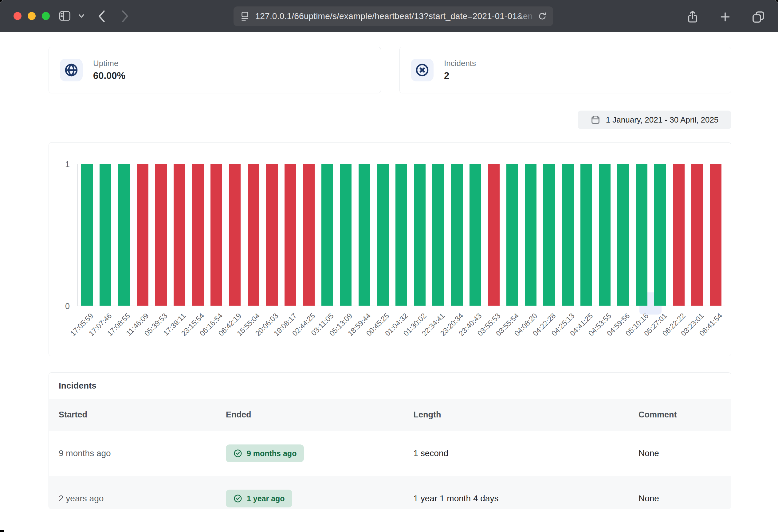  Describe the element at coordinates (565, 70) in the screenshot. I see `incidents-stat-card: Incidents 2` at that location.